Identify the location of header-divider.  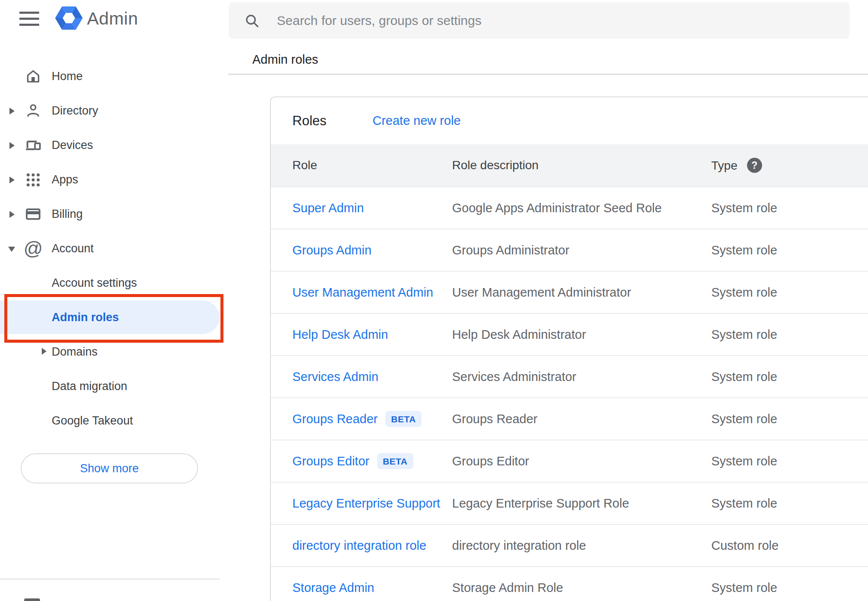
(548, 74).